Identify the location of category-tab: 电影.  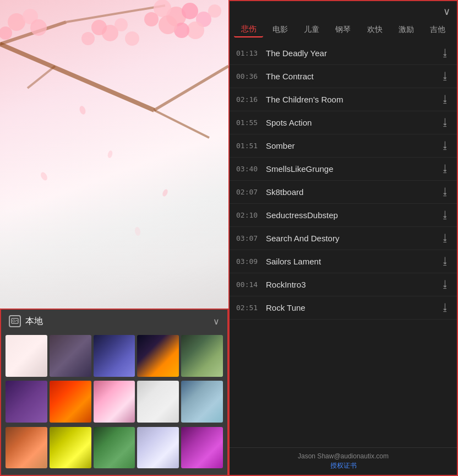
(280, 30).